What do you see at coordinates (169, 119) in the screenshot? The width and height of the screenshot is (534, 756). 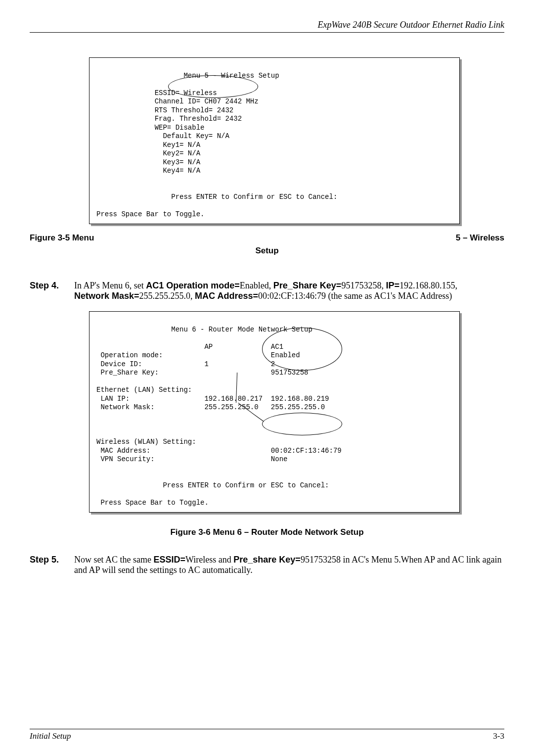 I see `t1-l4: Frag. Threshold= 2432` at bounding box center [169, 119].